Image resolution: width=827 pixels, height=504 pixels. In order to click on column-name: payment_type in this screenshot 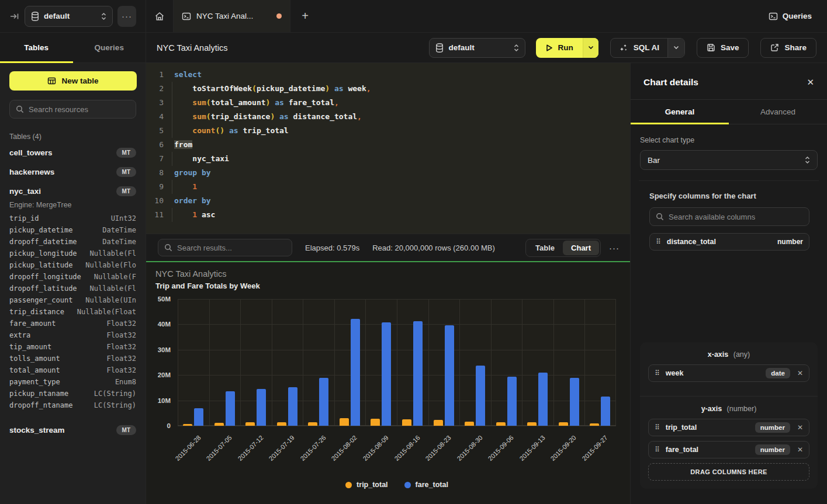, I will do `click(62, 382)`.